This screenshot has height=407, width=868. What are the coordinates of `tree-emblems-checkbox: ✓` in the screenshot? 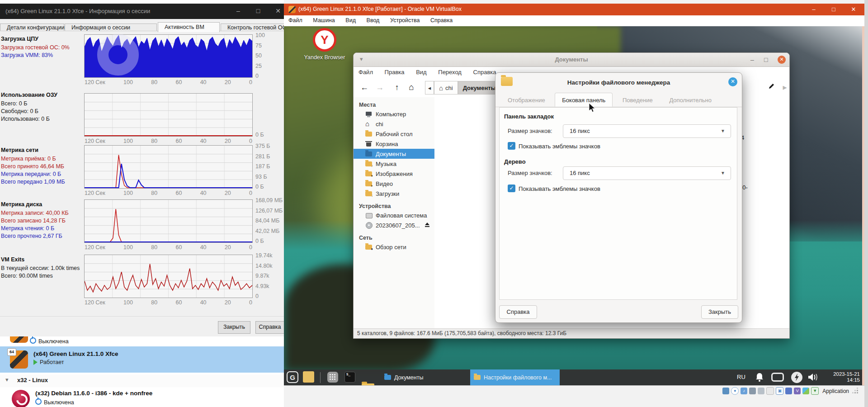 It's located at (512, 188).